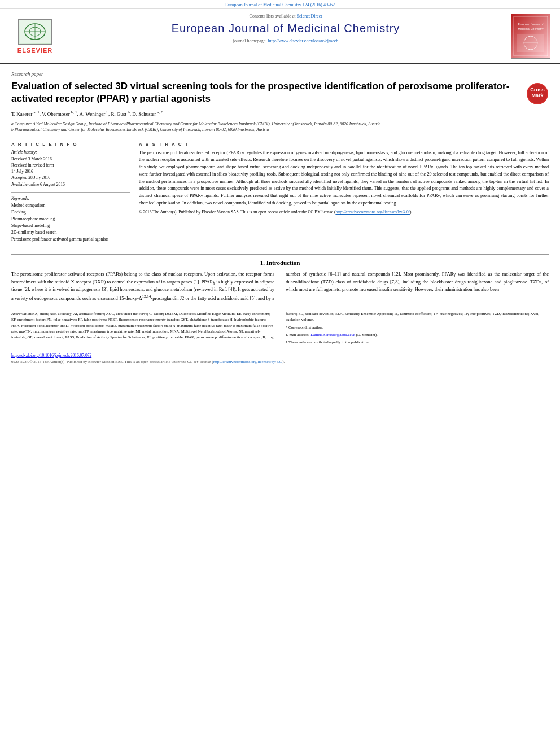 This screenshot has width=560, height=747. Describe the element at coordinates (273, 16) in the screenshot. I see `sciencedirect-label: Contents lists available at` at that location.